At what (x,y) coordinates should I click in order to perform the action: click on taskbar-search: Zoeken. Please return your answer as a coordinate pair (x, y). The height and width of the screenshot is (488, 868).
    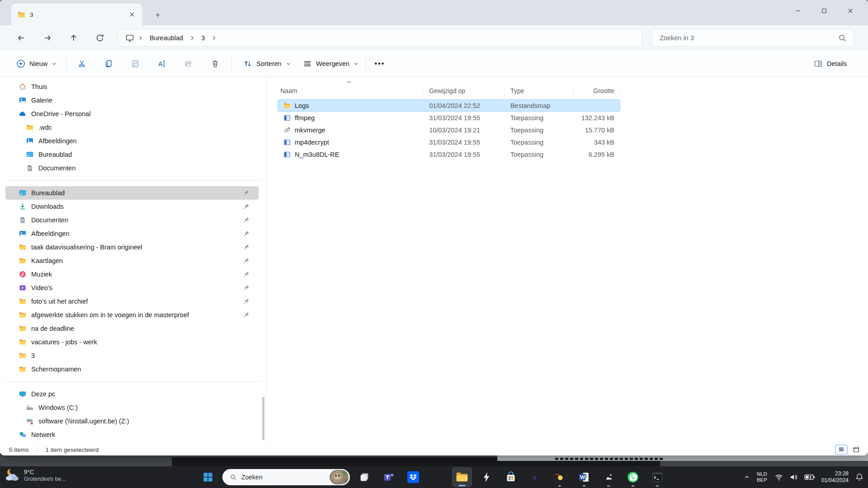
    Looking at the image, I should click on (286, 477).